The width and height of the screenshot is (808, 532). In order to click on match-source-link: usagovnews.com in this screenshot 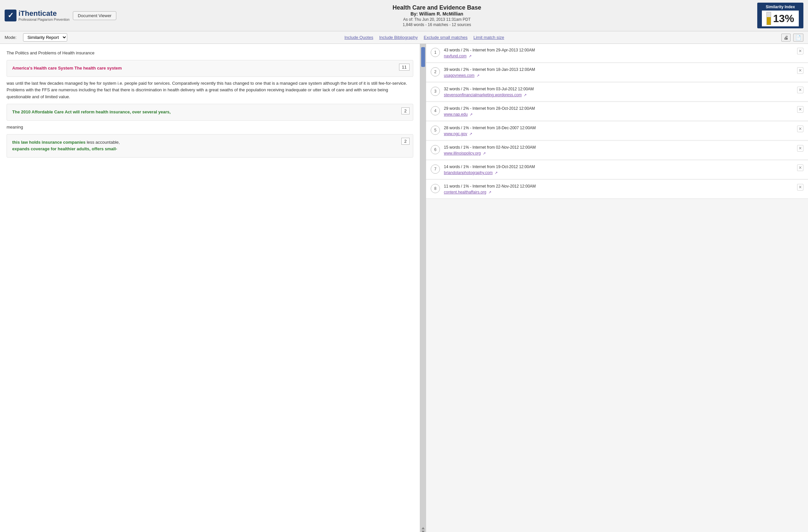, I will do `click(459, 75)`.